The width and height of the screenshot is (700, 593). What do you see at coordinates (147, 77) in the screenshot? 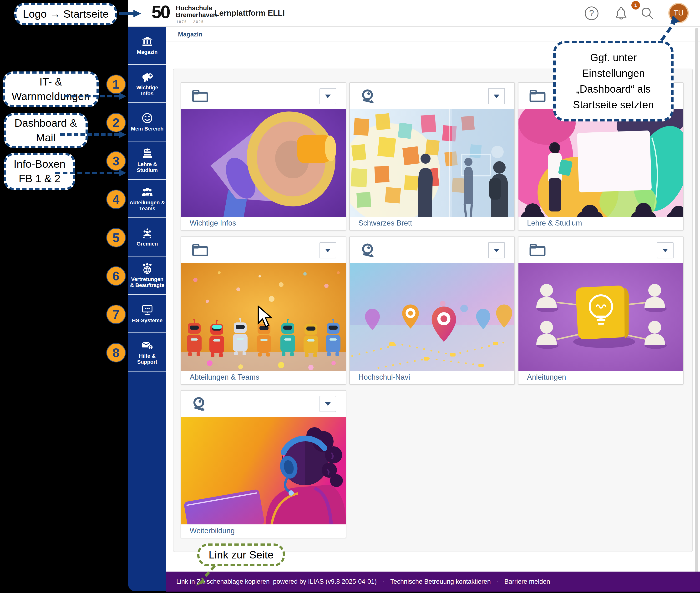
I see `megaphone-icon` at bounding box center [147, 77].